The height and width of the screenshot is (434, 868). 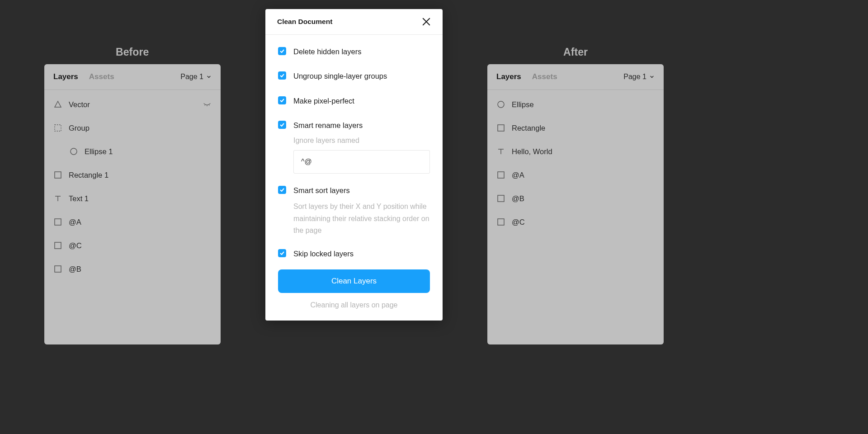 What do you see at coordinates (576, 52) in the screenshot?
I see `after-label: After` at bounding box center [576, 52].